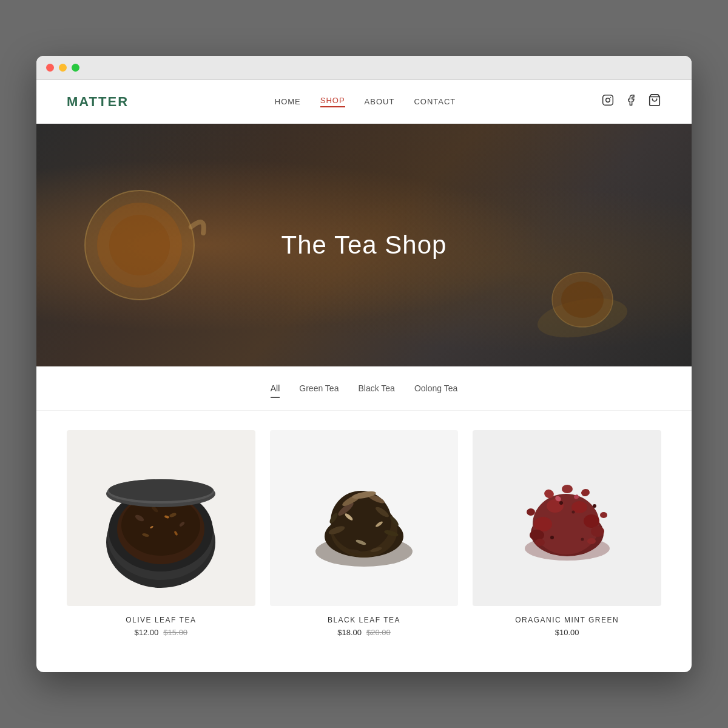  What do you see at coordinates (632, 102) in the screenshot?
I see `header-icons` at bounding box center [632, 102].